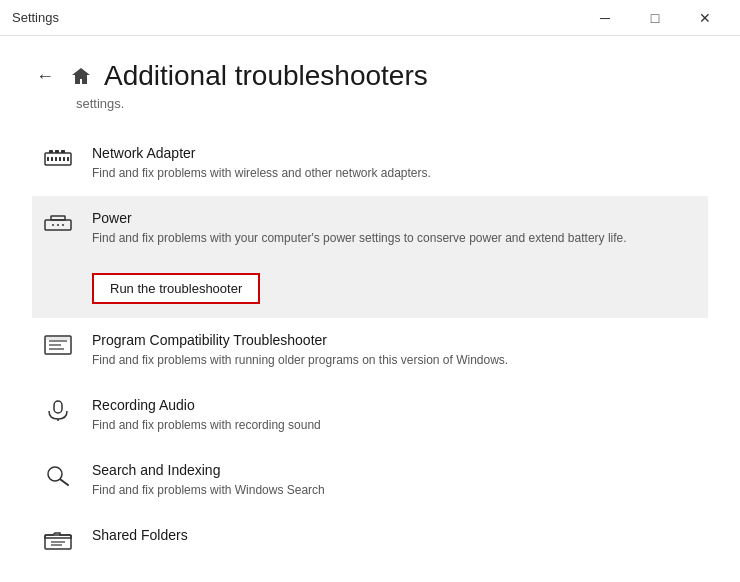 The image size is (740, 582). Describe the element at coordinates (266, 76) in the screenshot. I see `page-title: Additional troubleshooters` at that location.